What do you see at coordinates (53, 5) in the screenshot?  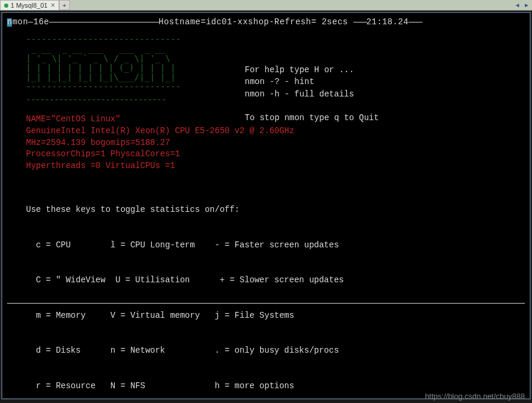 I see `close-icon: ×` at bounding box center [53, 5].